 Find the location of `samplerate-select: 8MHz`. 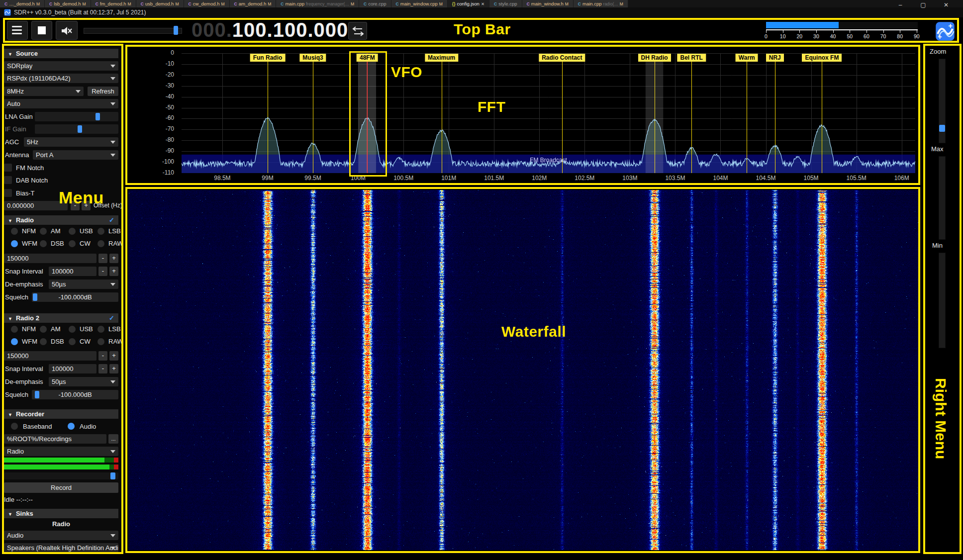

samplerate-select: 8MHz is located at coordinates (44, 92).